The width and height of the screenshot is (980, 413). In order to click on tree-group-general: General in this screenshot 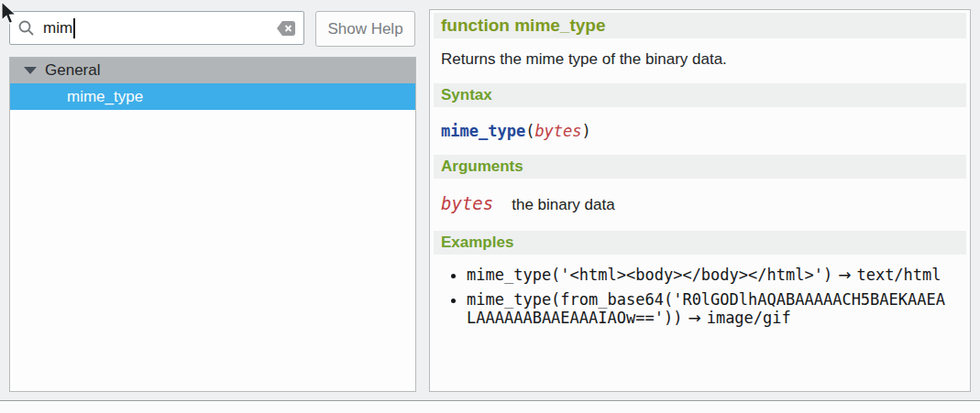, I will do `click(213, 71)`.